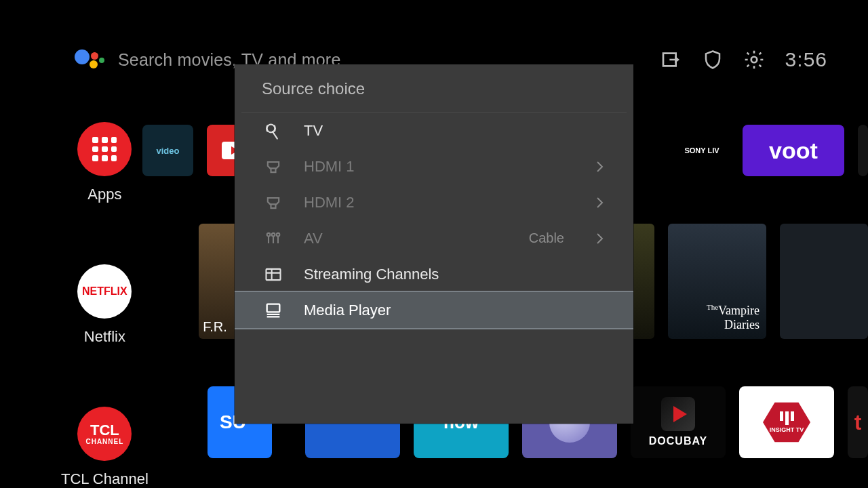  What do you see at coordinates (678, 414) in the screenshot?
I see `docubay-icon` at bounding box center [678, 414].